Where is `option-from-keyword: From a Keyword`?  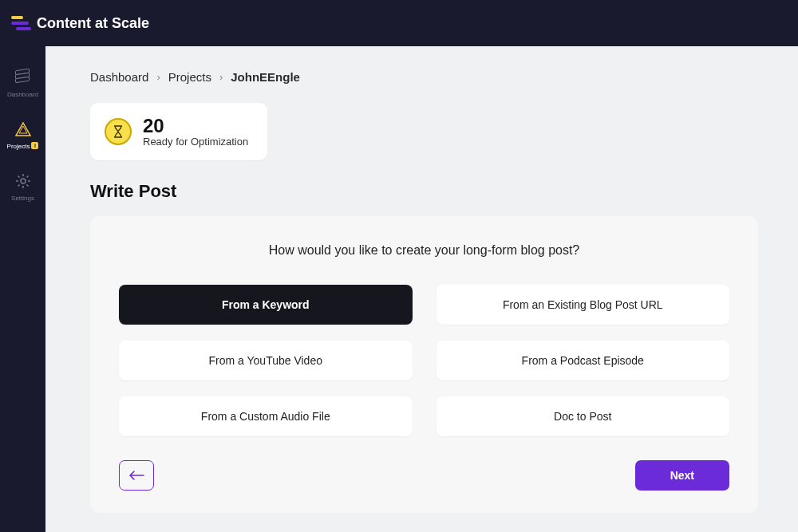
option-from-keyword: From a Keyword is located at coordinates (266, 305).